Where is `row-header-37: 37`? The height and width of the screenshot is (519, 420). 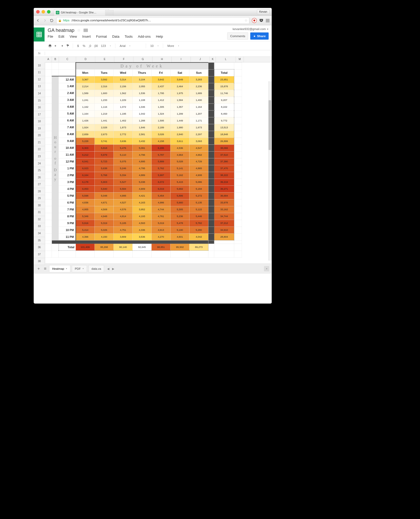
row-header-37: 37 is located at coordinates (39, 254).